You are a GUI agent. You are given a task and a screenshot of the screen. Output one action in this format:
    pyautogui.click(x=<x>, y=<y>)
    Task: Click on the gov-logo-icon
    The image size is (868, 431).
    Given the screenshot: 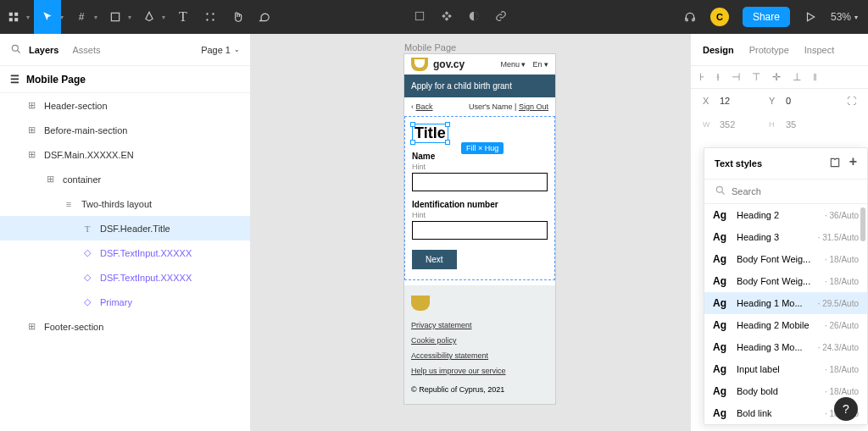 What is the action you would take?
    pyautogui.click(x=420, y=64)
    